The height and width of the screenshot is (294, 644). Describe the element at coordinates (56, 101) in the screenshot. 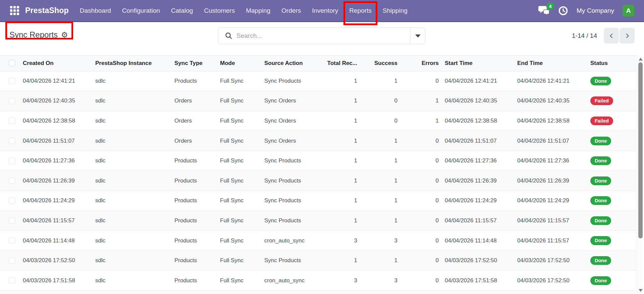

I see `cell-created-on: 04/04/2026 12:40:35` at that location.